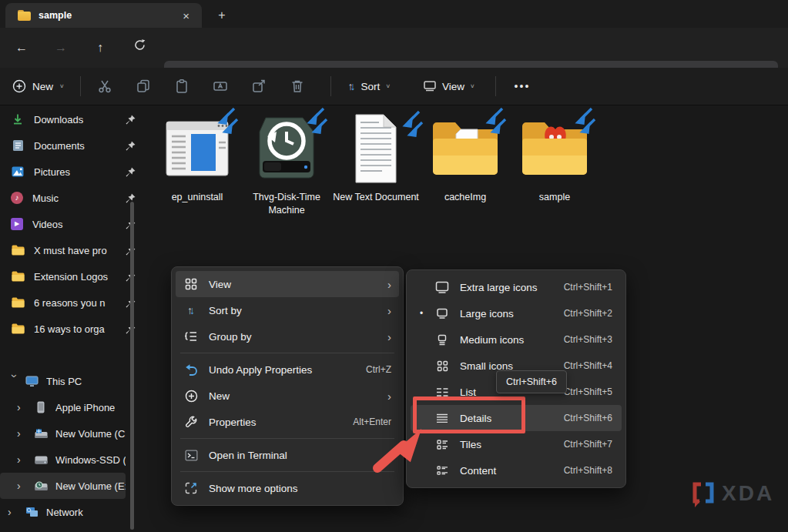  Describe the element at coordinates (522, 86) in the screenshot. I see `see-more-button: •••` at that location.